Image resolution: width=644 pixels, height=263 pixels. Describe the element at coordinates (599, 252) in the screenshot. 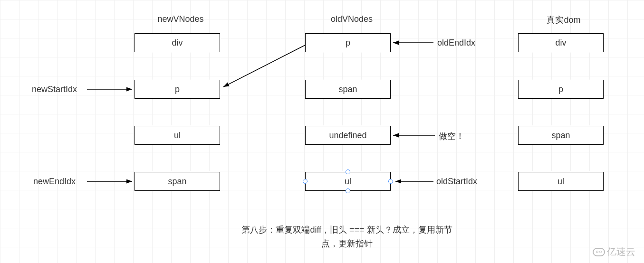

I see `cloud-icon` at that location.